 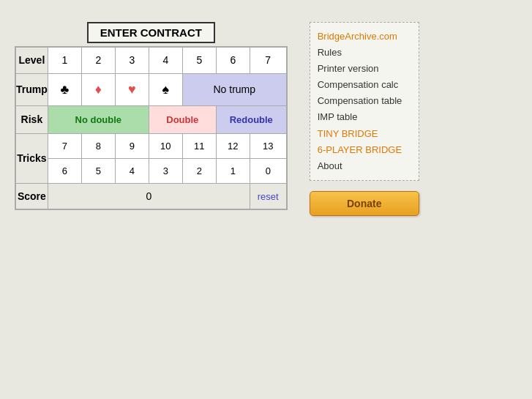 What do you see at coordinates (199, 171) in the screenshot?
I see `tricks-2: 2` at bounding box center [199, 171].